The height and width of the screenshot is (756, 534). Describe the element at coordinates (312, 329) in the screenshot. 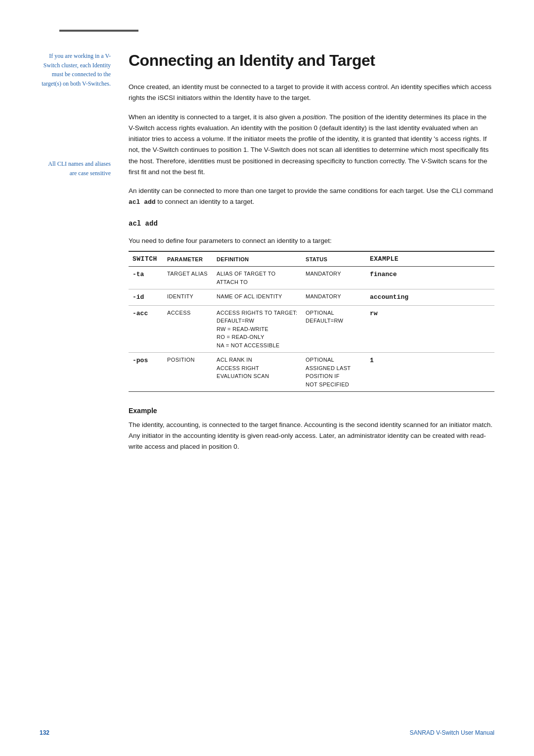

I see `table-row: -acc ACCESS ACCESS RIGHTS TO TARGET:DEFA…` at that location.